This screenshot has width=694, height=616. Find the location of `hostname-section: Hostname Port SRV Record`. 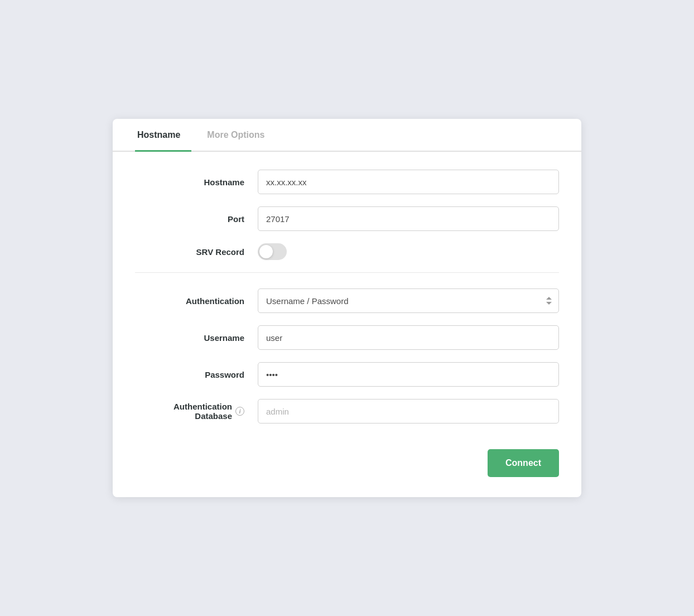

hostname-section: Hostname Port SRV Record is located at coordinates (347, 206).